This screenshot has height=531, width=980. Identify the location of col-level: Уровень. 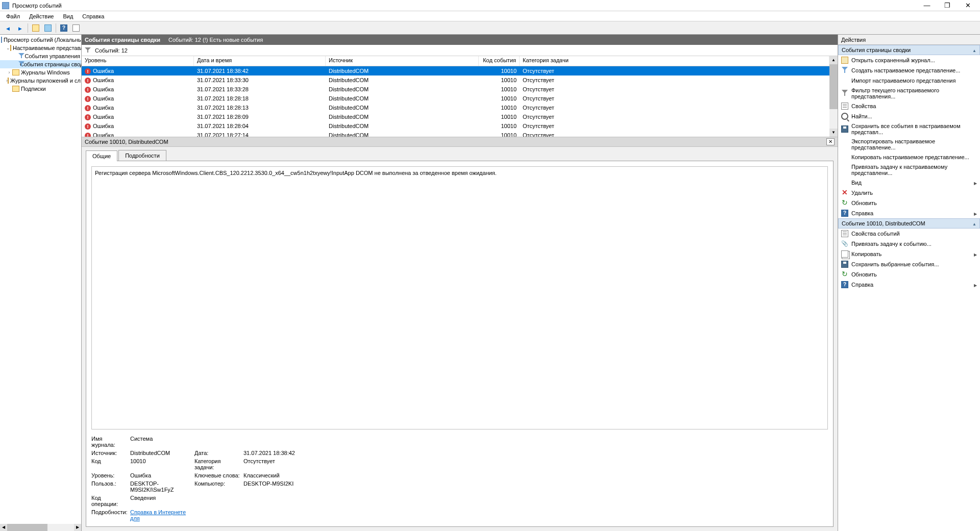
(138, 61).